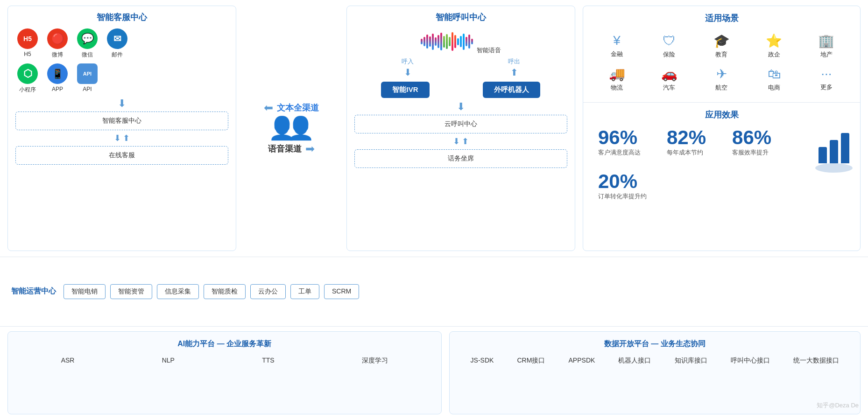 The width and height of the screenshot is (868, 419). I want to click on wb3, so click(427, 42).